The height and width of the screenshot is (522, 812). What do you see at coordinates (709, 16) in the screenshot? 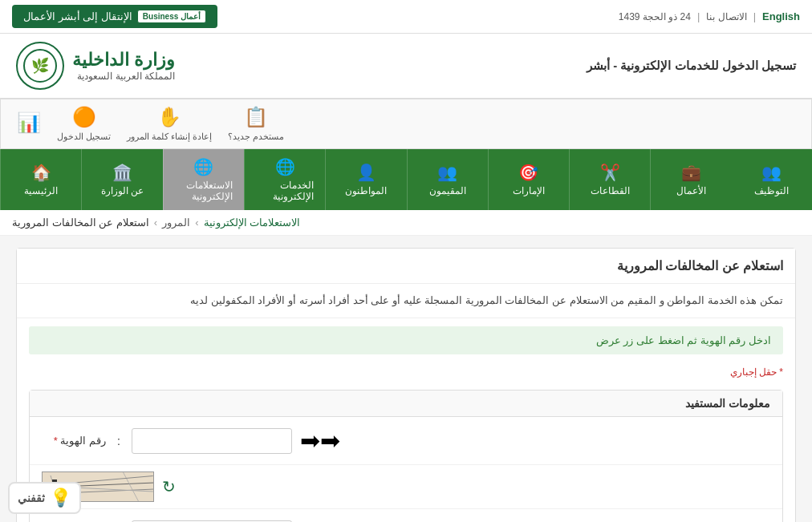
I see `top-bar-left: English | الاتصال بنا | 24 ذو الحجة 1439` at bounding box center [709, 16].